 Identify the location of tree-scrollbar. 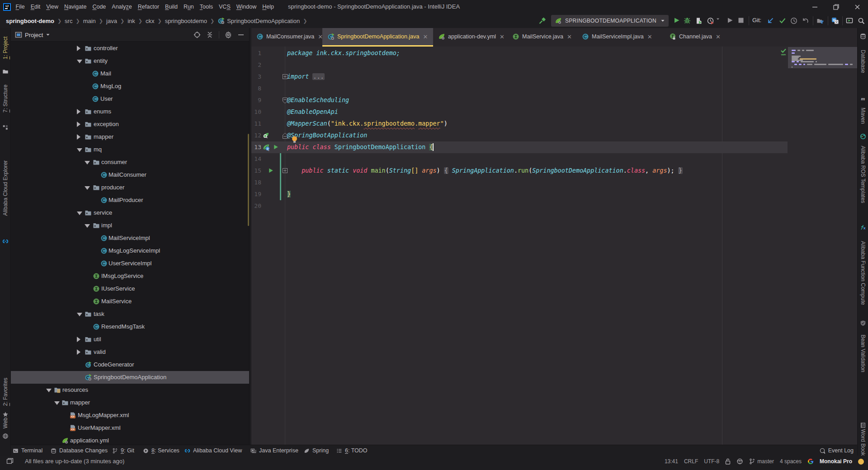
(249, 180).